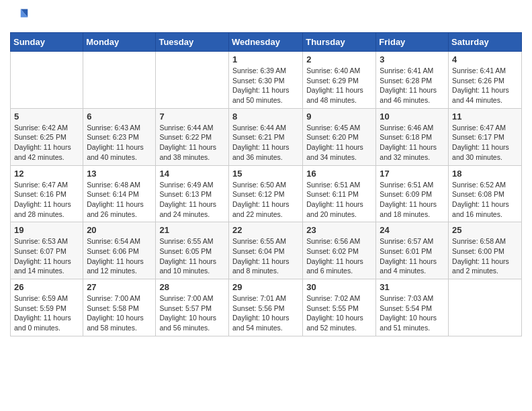 Image resolution: width=532 pixels, height=411 pixels. What do you see at coordinates (412, 142) in the screenshot?
I see `day-info: Sunrise: 6:46 AM Sunset: 6:18 PM Dayligh…` at bounding box center [412, 142].